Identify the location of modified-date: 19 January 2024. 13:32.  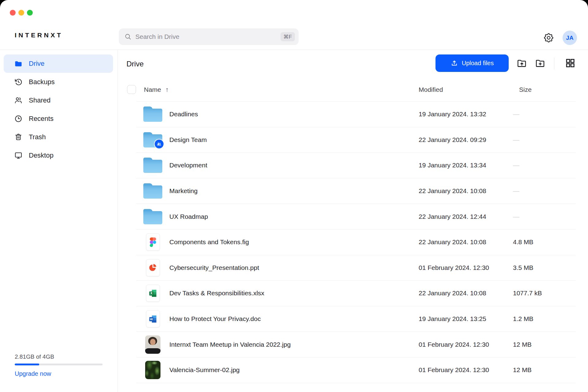
(466, 114).